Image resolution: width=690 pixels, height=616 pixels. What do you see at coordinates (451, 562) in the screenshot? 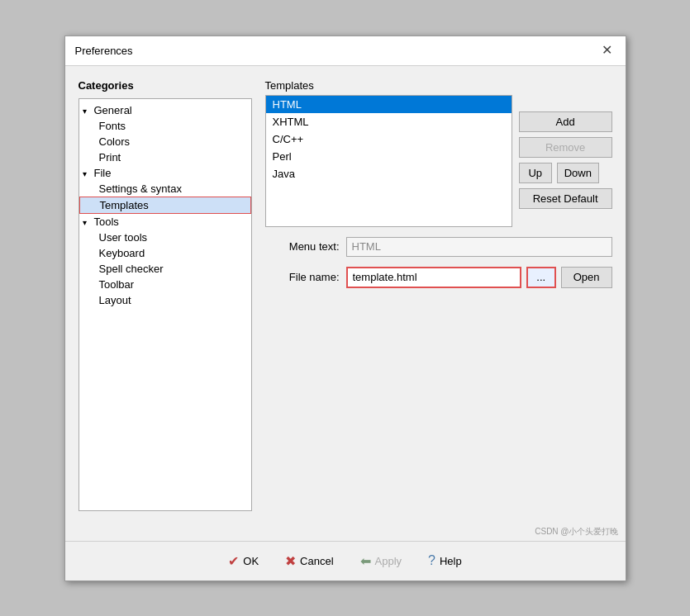
I see `help-label: Help` at bounding box center [451, 562].